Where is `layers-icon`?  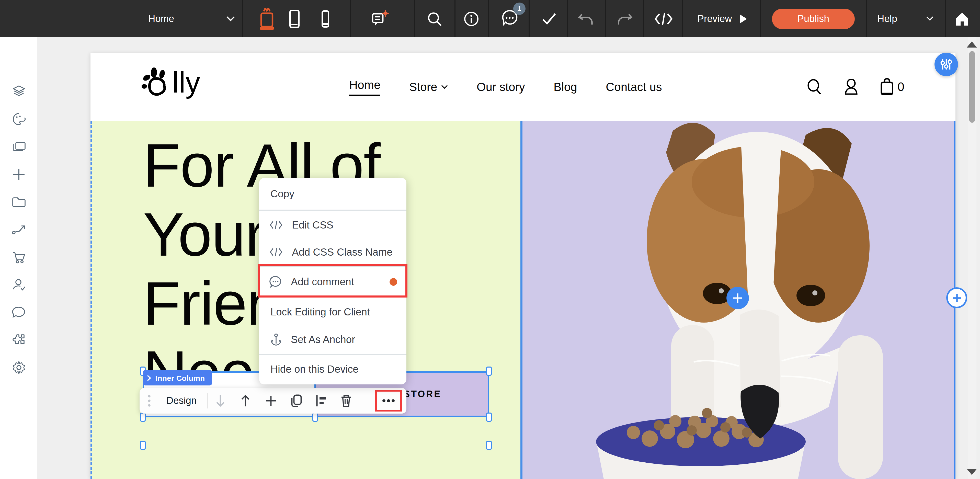
layers-icon is located at coordinates (19, 91).